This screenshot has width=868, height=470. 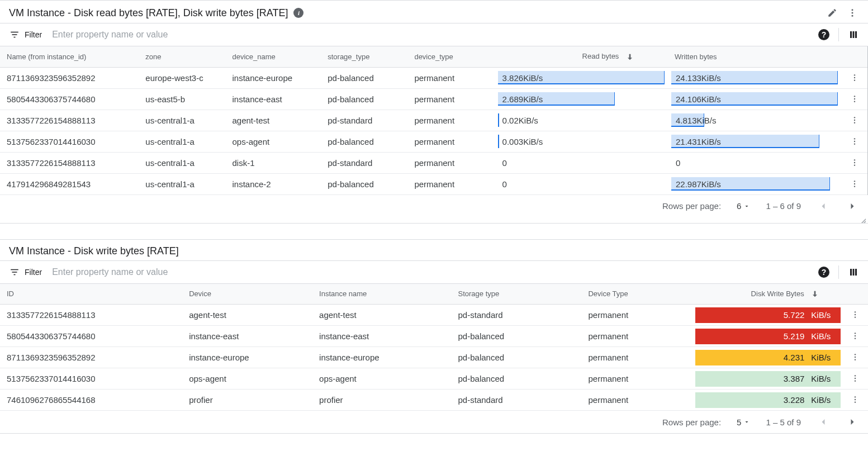 What do you see at coordinates (581, 120) in the screenshot?
I see `metric-cell: 0.02KiB/s` at bounding box center [581, 120].